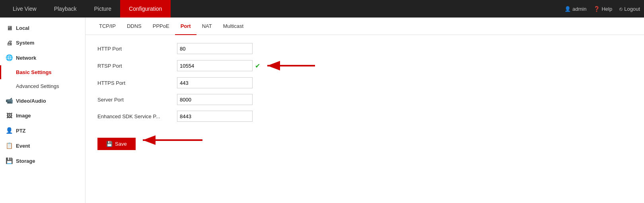 The image size is (644, 203). Describe the element at coordinates (137, 66) in the screenshot. I see `rtsp-port-label: RTSP Port` at that location.